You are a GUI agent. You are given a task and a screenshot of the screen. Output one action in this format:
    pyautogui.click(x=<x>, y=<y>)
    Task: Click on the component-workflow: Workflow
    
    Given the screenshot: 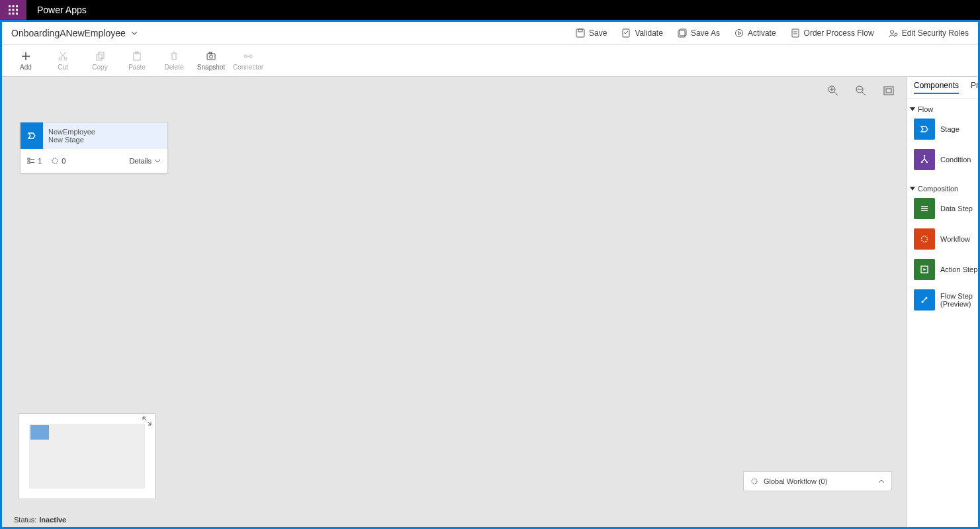 What is the action you would take?
    pyautogui.click(x=942, y=239)
    